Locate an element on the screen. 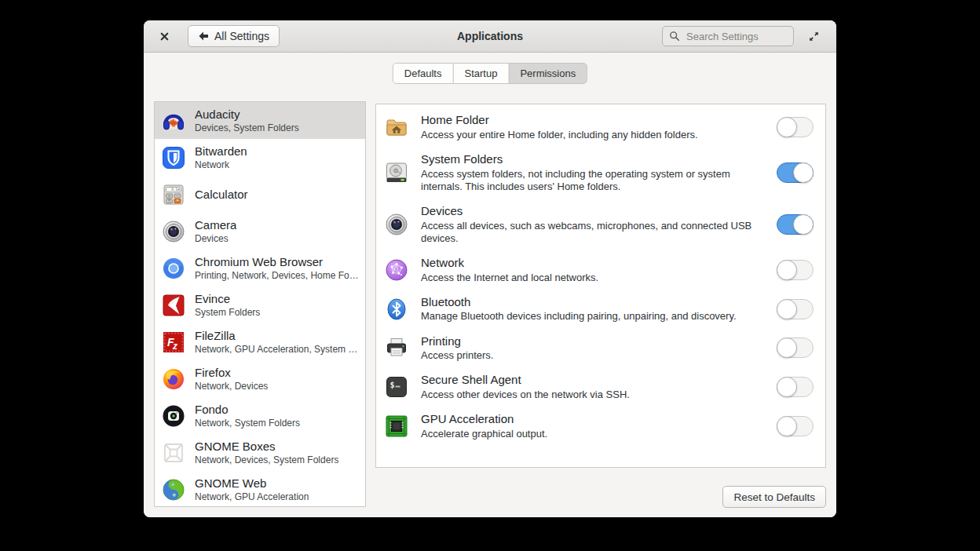 This screenshot has width=980, height=551. firefox-icon is located at coordinates (174, 379).